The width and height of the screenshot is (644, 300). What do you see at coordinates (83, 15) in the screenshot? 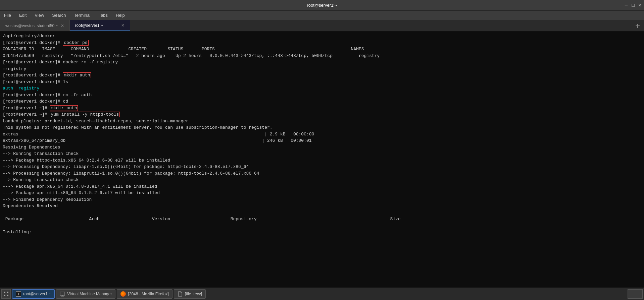
I see `menu-terminal: Terminal` at bounding box center [83, 15].